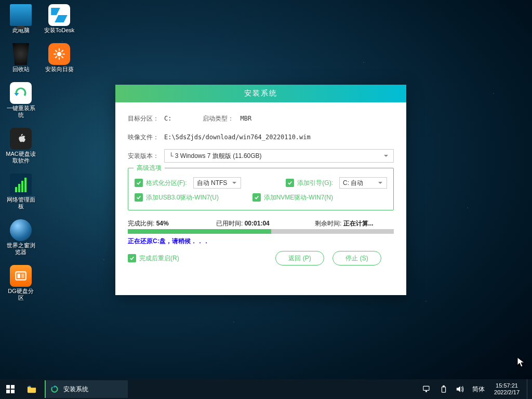  What do you see at coordinates (261, 156) in the screenshot?
I see `install-version-row: 安装版本： └ 3 Windows 7 旗舰版 (11.60GB)` at bounding box center [261, 156].